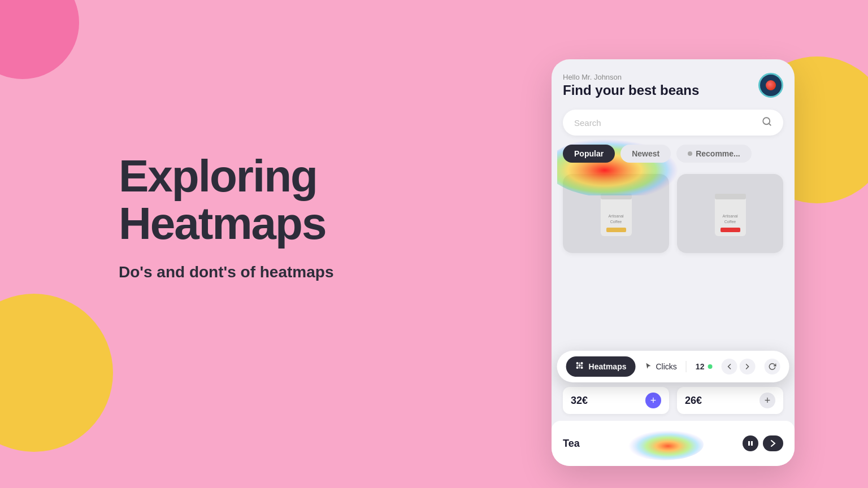  What do you see at coordinates (729, 367) in the screenshot?
I see `nav-prev-button` at bounding box center [729, 367].